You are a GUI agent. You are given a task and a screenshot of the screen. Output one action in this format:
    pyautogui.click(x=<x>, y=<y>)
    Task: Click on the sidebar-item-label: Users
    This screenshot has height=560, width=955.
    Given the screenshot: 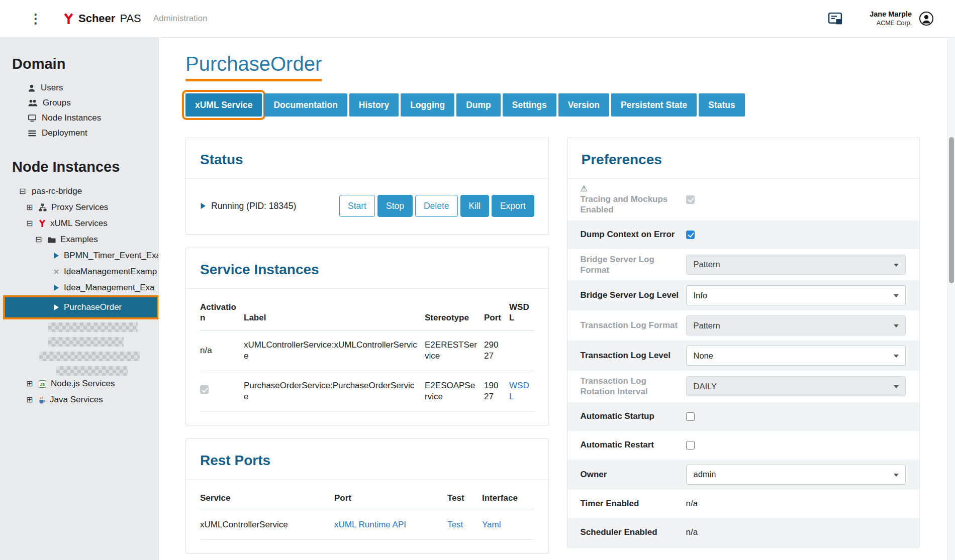 What is the action you would take?
    pyautogui.click(x=52, y=88)
    